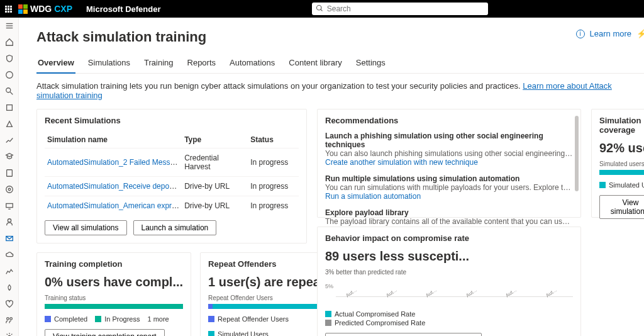  What do you see at coordinates (9, 222) in the screenshot?
I see `identities-icon` at bounding box center [9, 222].